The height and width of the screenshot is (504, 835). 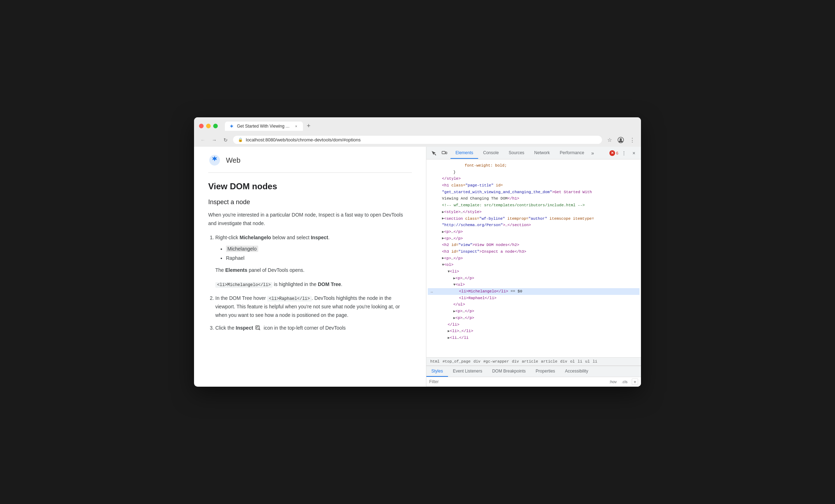 What do you see at coordinates (533, 298) in the screenshot?
I see `dom-line: <li>Raphael</li>` at bounding box center [533, 298].